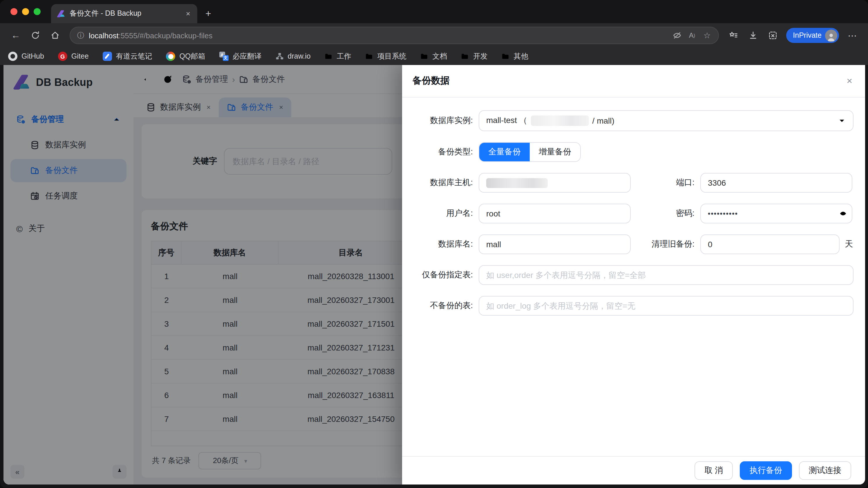 This screenshot has width=868, height=488. What do you see at coordinates (633, 470) in the screenshot?
I see `drawer-footer: 取 消 执行备份 测试连接` at bounding box center [633, 470].